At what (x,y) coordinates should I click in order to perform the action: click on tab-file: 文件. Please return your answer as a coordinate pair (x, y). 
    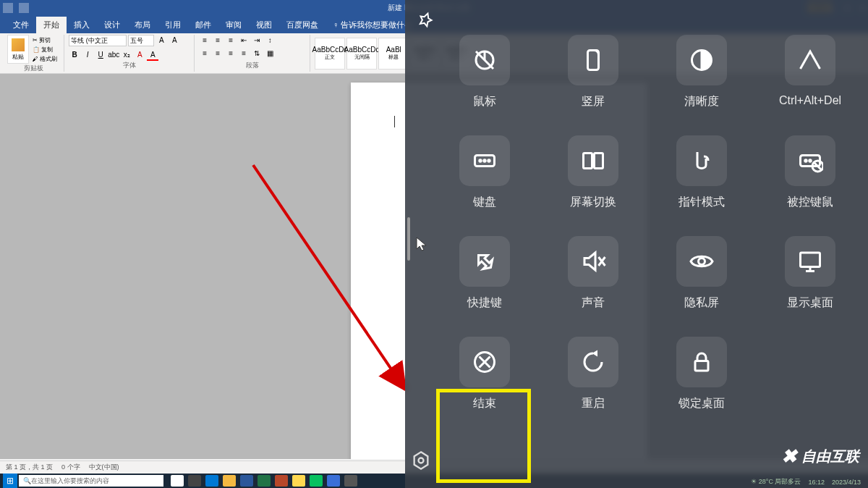
    Looking at the image, I should click on (21, 25).